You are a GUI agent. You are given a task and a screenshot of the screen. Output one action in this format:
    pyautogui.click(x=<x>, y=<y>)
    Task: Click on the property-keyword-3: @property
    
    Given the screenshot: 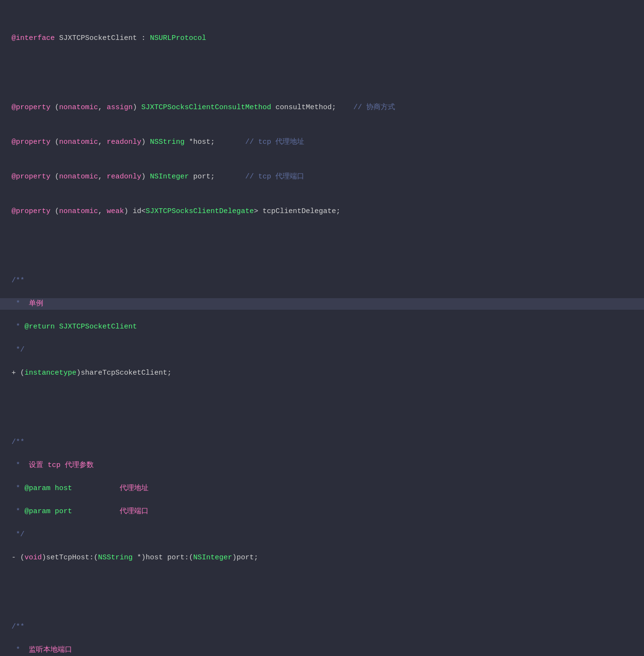 What is the action you would take?
    pyautogui.click(x=31, y=177)
    